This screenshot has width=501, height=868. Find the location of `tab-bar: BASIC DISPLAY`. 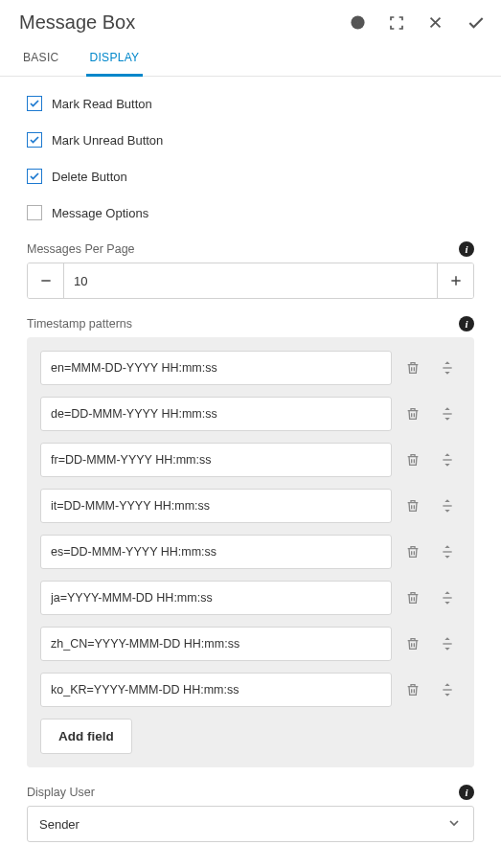

tab-bar: BASIC DISPLAY is located at coordinates (251, 59).